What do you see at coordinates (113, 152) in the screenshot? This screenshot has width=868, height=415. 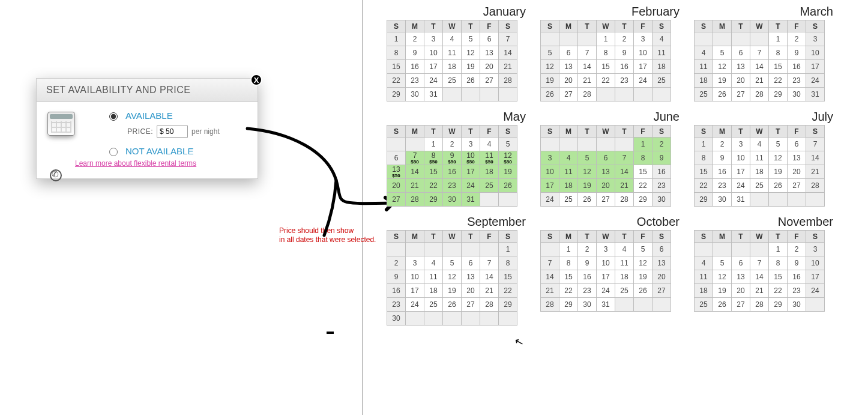 I see `not-available-radio` at bounding box center [113, 152].